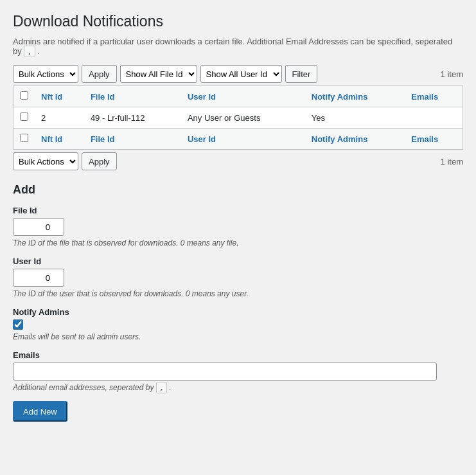  Describe the element at coordinates (225, 372) in the screenshot. I see `emails-input` at that location.